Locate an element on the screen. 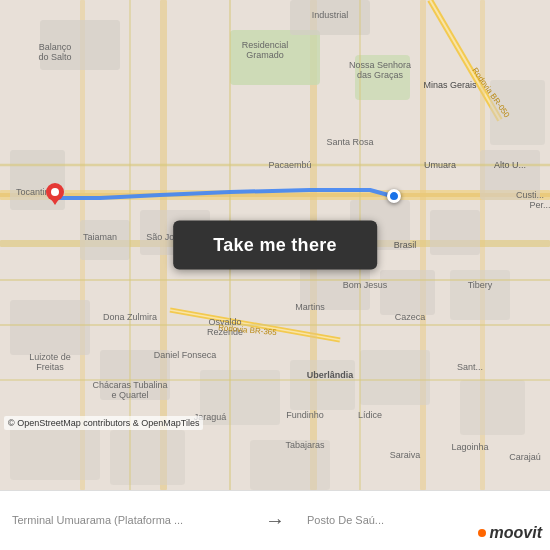  bottom-bar: Terminal Umuarama (Plataforma ... → Post… is located at coordinates (275, 520).